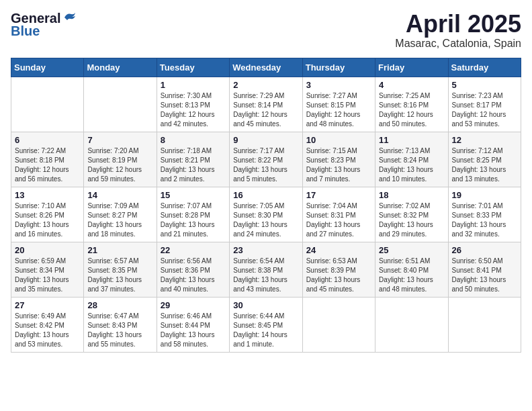 The image size is (532, 411). I want to click on day-info: Sunrise: 6:51 AMSunset: 8:40 PMDaylight:…, so click(411, 275).